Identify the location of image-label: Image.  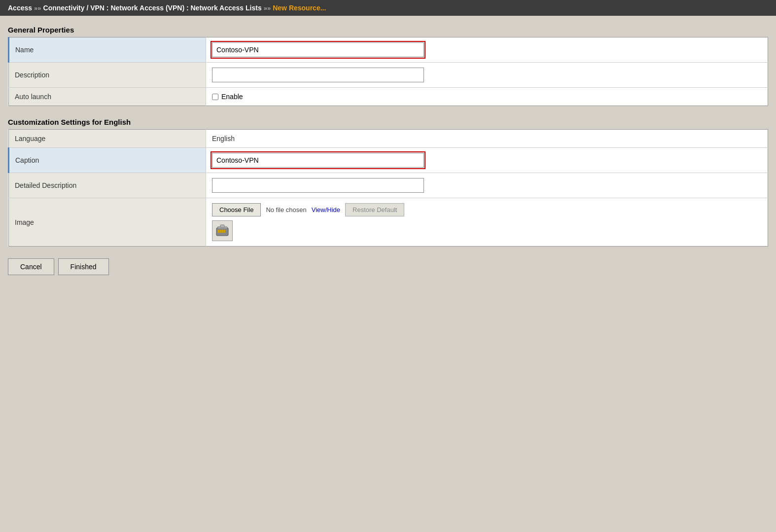
(107, 222).